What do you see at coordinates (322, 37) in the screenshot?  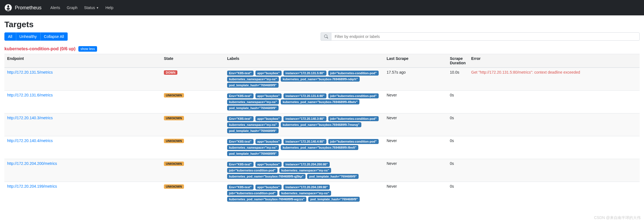 I see `filter-row: All Unhealthy Collapse All` at bounding box center [322, 37].